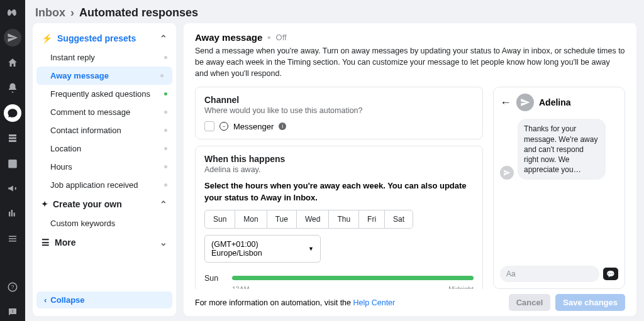  Describe the element at coordinates (410, 300) in the screenshot. I see `footer: For more information on automation, visi…` at that location.